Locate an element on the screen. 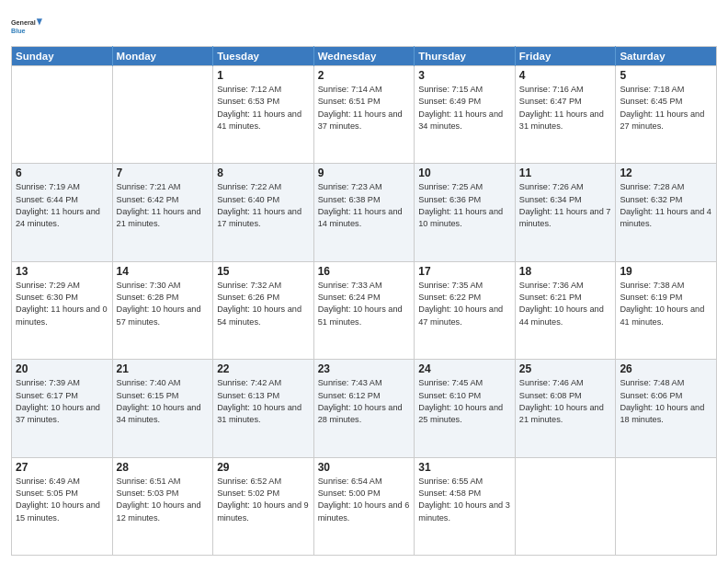 Image resolution: width=728 pixels, height=563 pixels. day-number: 2 is located at coordinates (364, 75).